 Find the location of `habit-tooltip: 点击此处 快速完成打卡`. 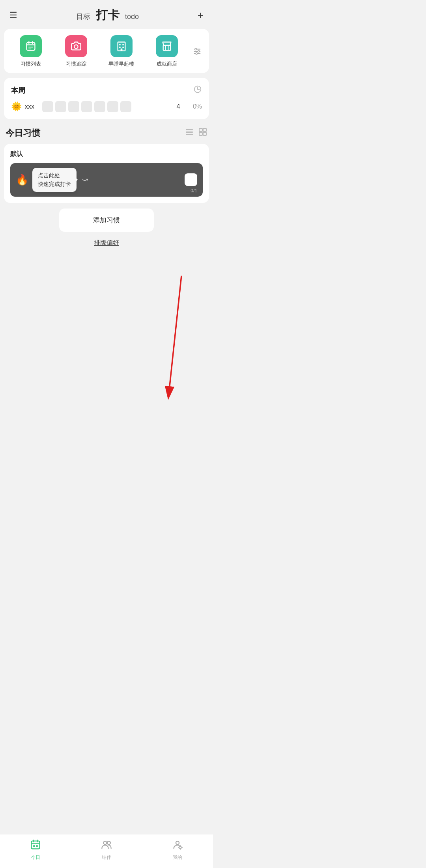

habit-tooltip: 点击此处 快速完成打卡 is located at coordinates (54, 180).